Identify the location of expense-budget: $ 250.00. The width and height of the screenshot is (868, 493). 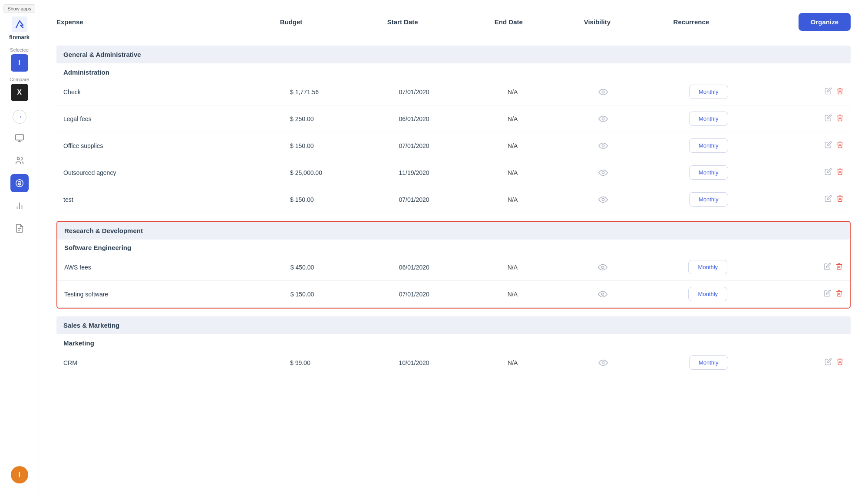
(345, 119).